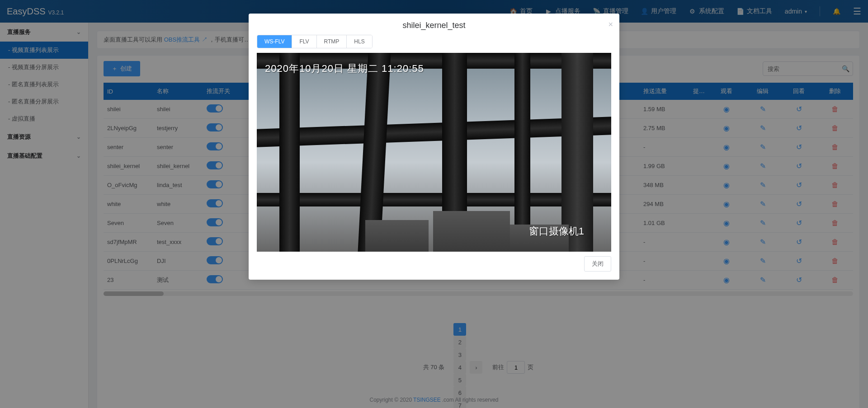  I want to click on modal-close-button: 关闭, so click(598, 264).